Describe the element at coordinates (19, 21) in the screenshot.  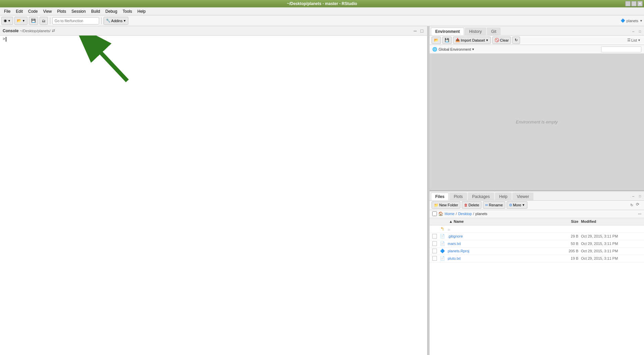
I see `open-icon: 📂` at that location.